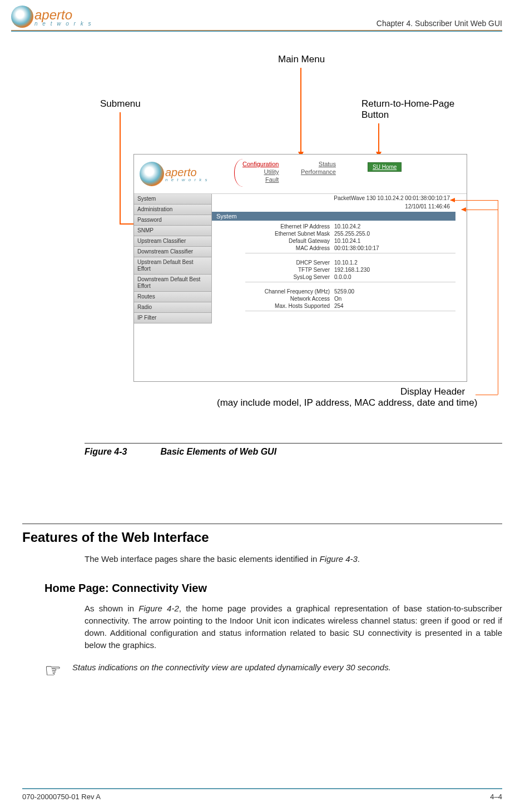  Describe the element at coordinates (262, 797) in the screenshot. I see `footer-row: 070-20000750-01 Rev A 4–4` at that location.